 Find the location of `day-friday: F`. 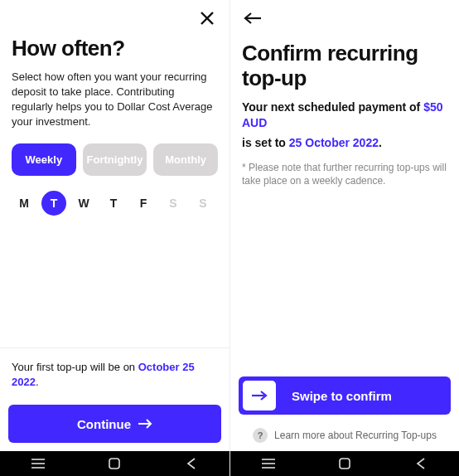

day-friday: F is located at coordinates (143, 203).